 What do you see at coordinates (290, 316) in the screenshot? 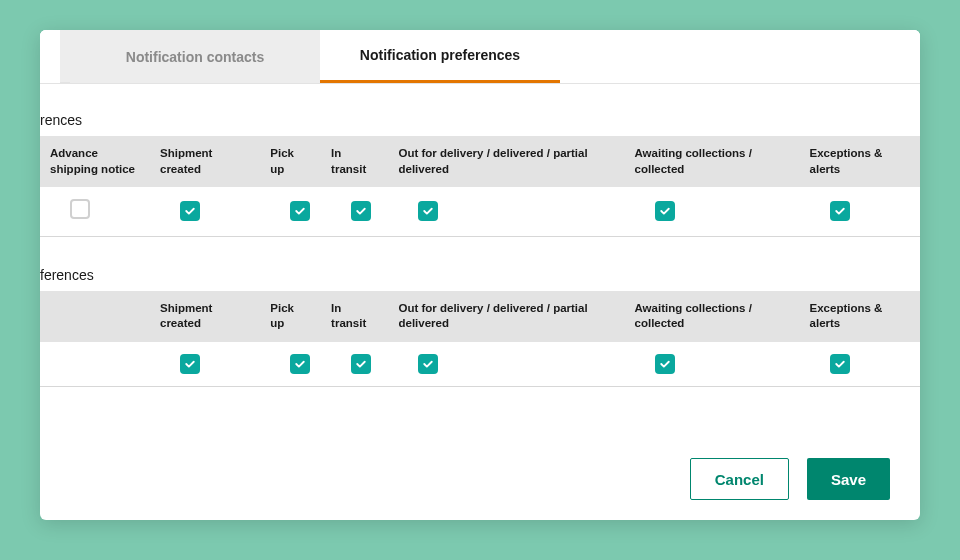
I see `table2-header-2: Pick up` at bounding box center [290, 316].